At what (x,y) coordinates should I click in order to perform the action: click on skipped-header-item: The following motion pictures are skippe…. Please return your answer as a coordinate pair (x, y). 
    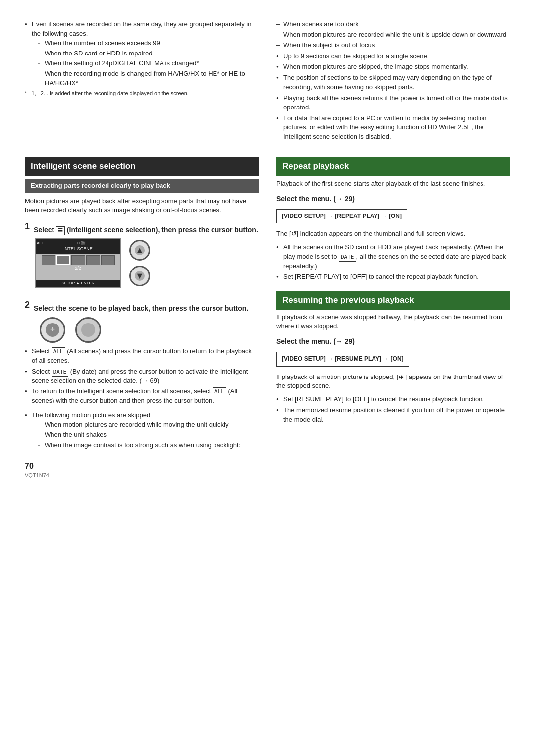
    Looking at the image, I should click on (142, 430).